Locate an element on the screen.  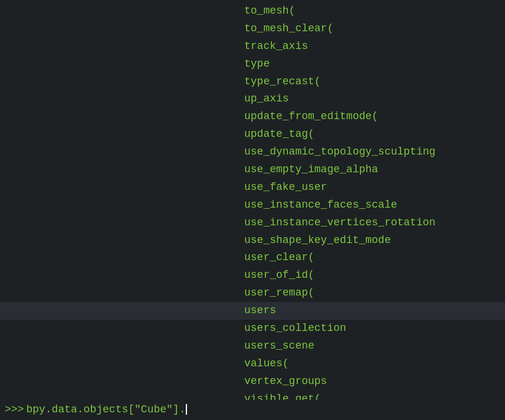
autocomplete-item: user_of_id( is located at coordinates (252, 275).